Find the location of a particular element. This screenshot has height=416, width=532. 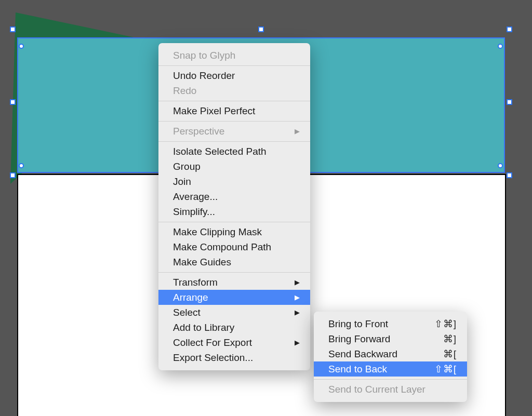

menu-item-label: Make Pixel Perfect is located at coordinates (214, 111).